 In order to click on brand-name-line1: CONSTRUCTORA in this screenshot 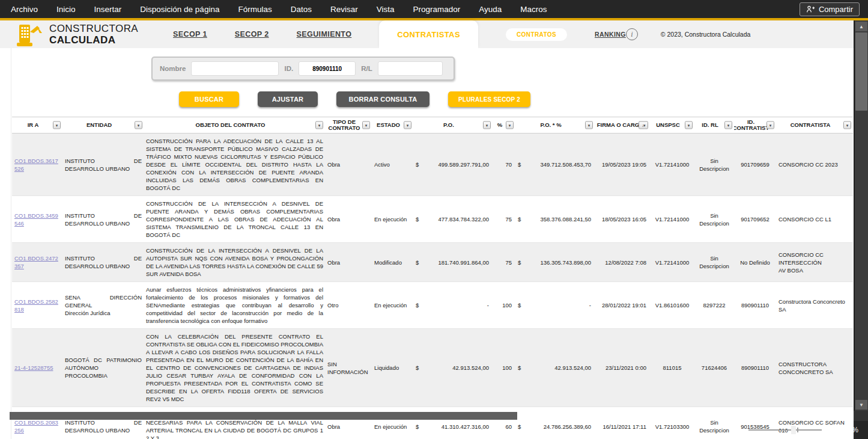, I will do `click(94, 29)`.